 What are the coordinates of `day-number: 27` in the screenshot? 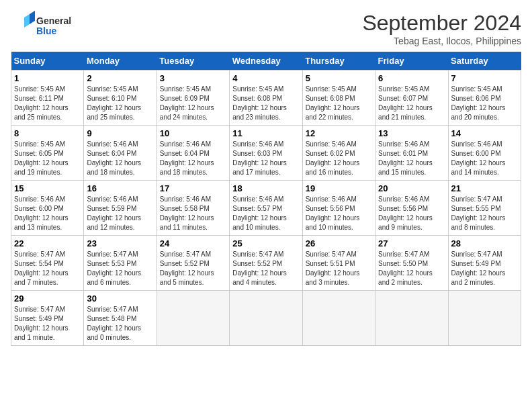 It's located at (411, 243).